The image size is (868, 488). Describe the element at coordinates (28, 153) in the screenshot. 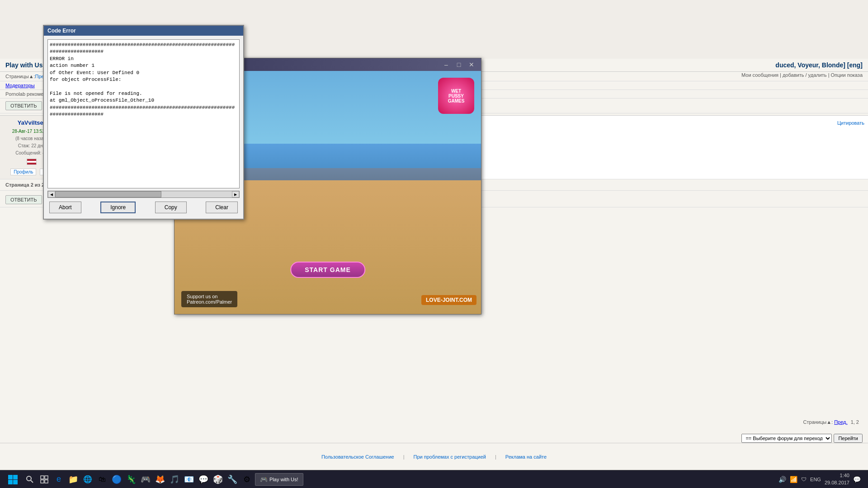

I see `messages-label: Сообщений:` at that location.